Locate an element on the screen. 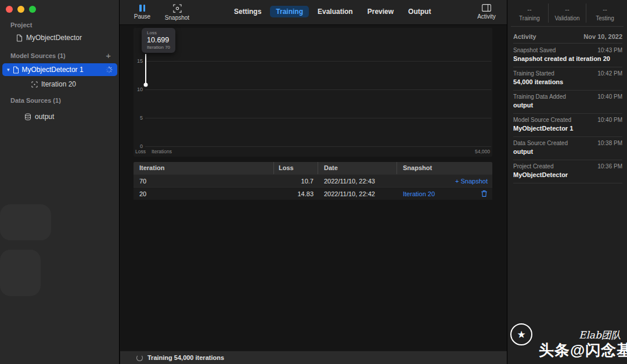 The image size is (627, 364). close-button is located at coordinates (9, 9).